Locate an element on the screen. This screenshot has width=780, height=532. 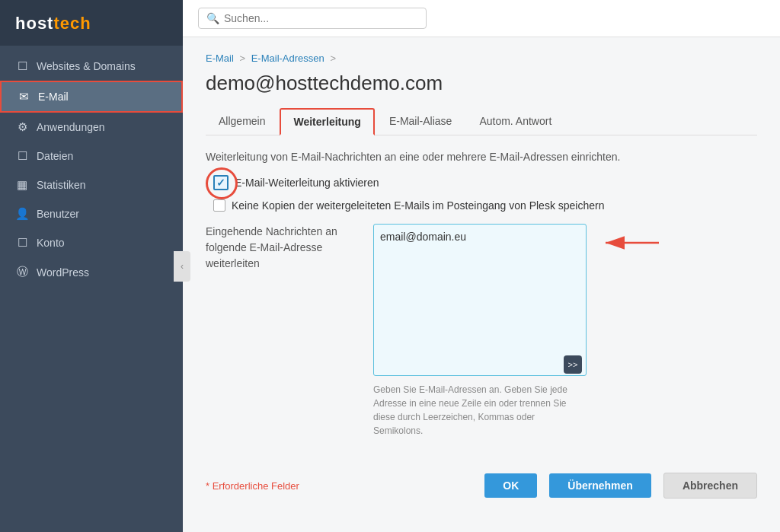
cancel-button: Abbrechen is located at coordinates (710, 486).